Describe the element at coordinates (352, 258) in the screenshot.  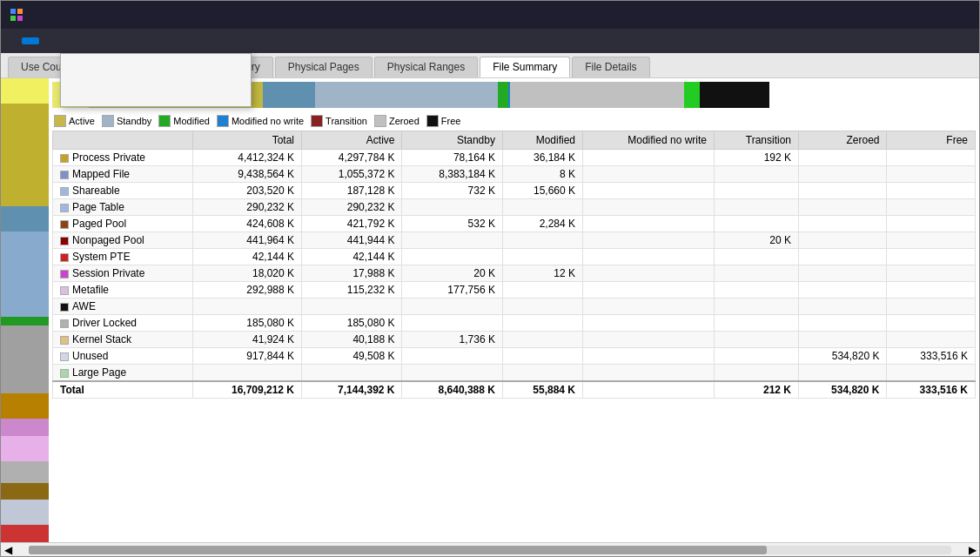
I see `cell-6-1: 42,144 K` at that location.